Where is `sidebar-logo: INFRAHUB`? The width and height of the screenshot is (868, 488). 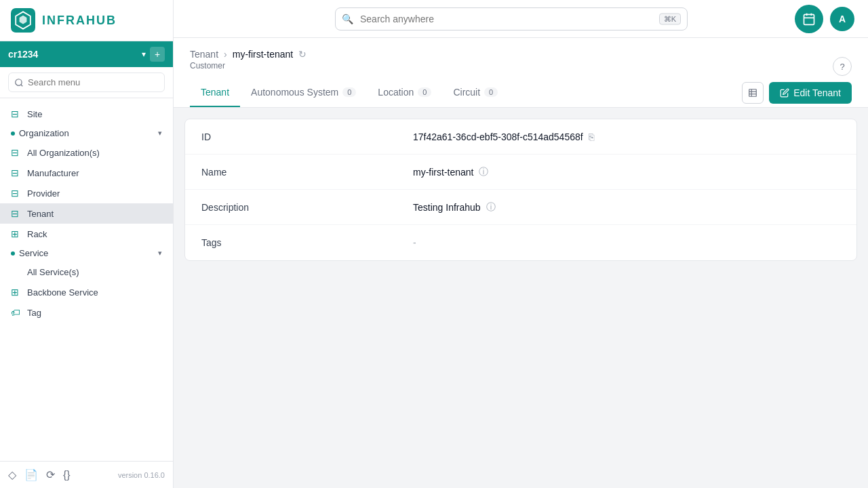 sidebar-logo: INFRAHUB is located at coordinates (87, 20).